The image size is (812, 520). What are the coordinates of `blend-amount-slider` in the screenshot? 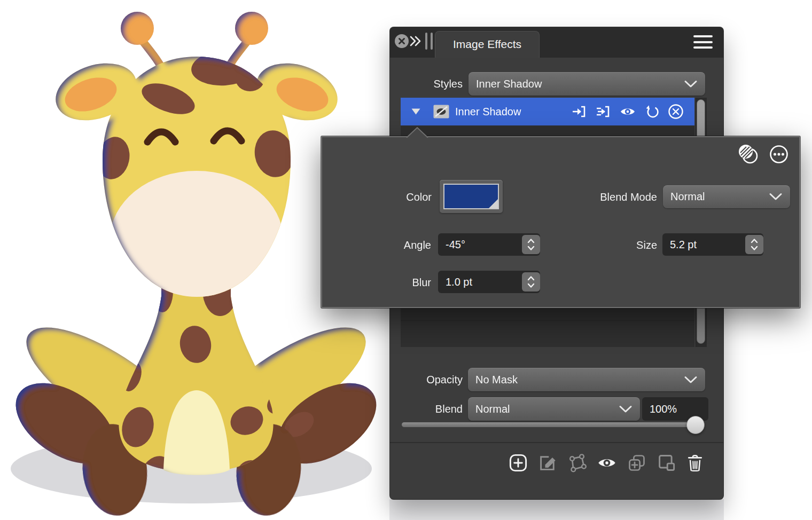 It's located at (553, 425).